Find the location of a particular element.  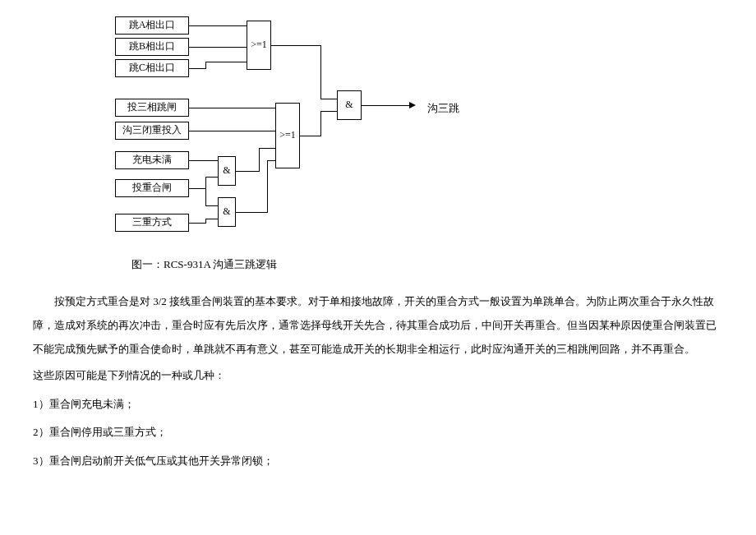

input-trip-a: 跳A相出口 is located at coordinates (152, 25).